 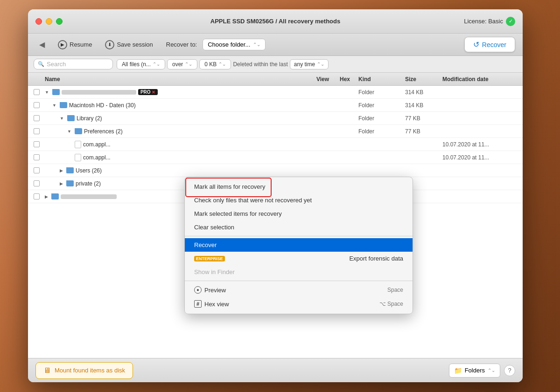 I want to click on all-files-chevron: ⌃⌄, so click(x=156, y=64).